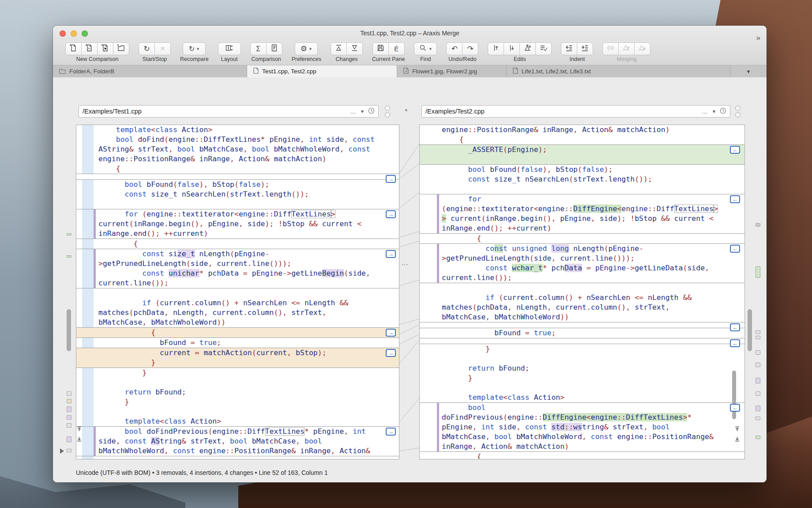 This screenshot has width=812, height=508. Describe the element at coordinates (455, 49) in the screenshot. I see `undo-button: ↶` at that location.